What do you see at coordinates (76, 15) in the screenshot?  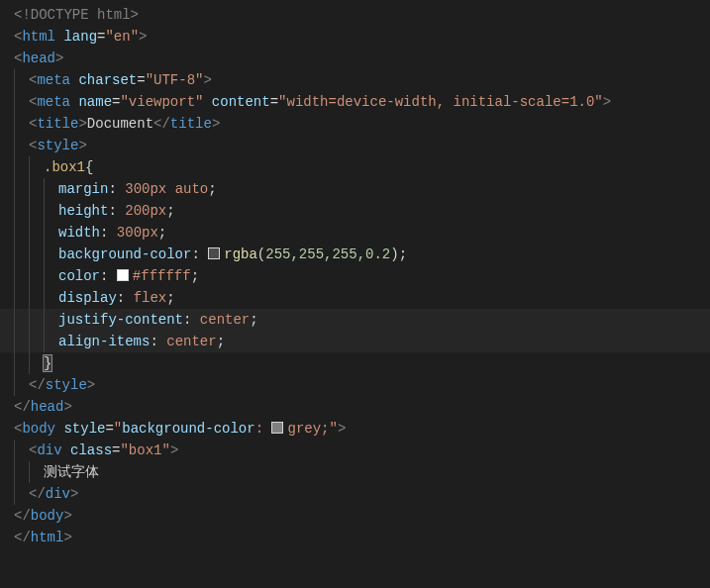 I see `doctype: <!DOCTYPE html>` at bounding box center [76, 15].